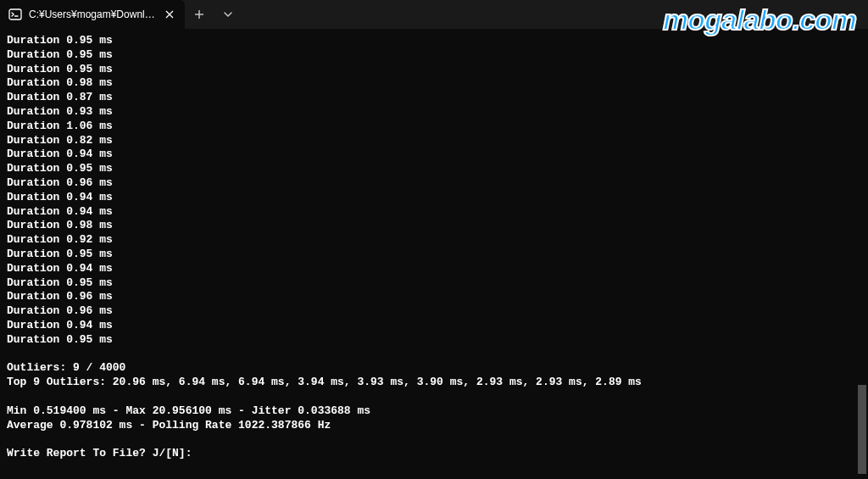  What do you see at coordinates (228, 14) in the screenshot?
I see `tab-dropdown-button` at bounding box center [228, 14].